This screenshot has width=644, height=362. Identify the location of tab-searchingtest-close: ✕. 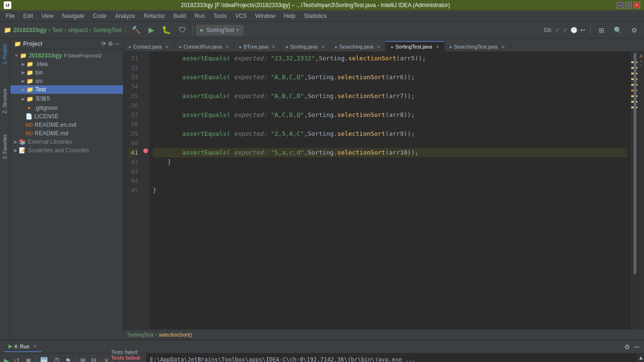
(503, 47).